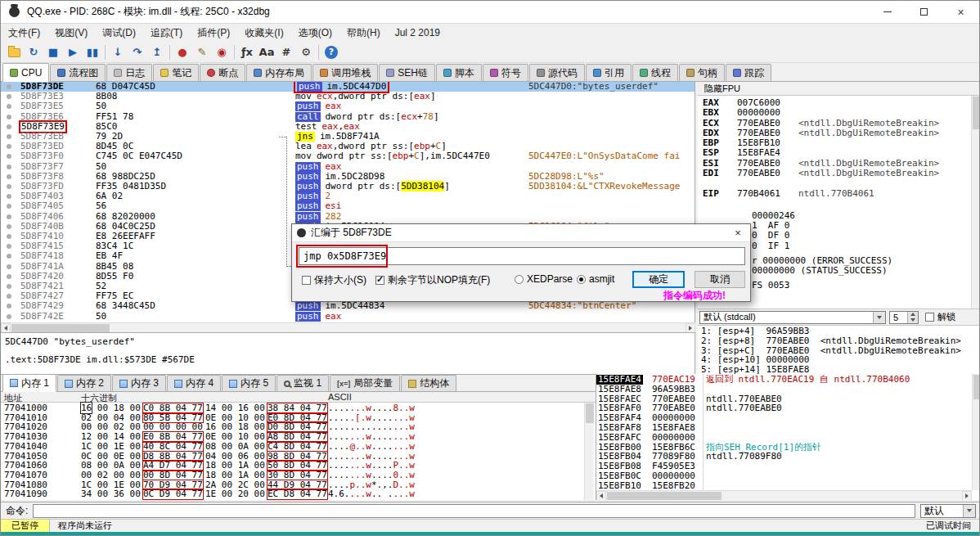 This screenshot has height=536, width=980. I want to click on tab-调用堆栈: 调用堆栈, so click(345, 72).